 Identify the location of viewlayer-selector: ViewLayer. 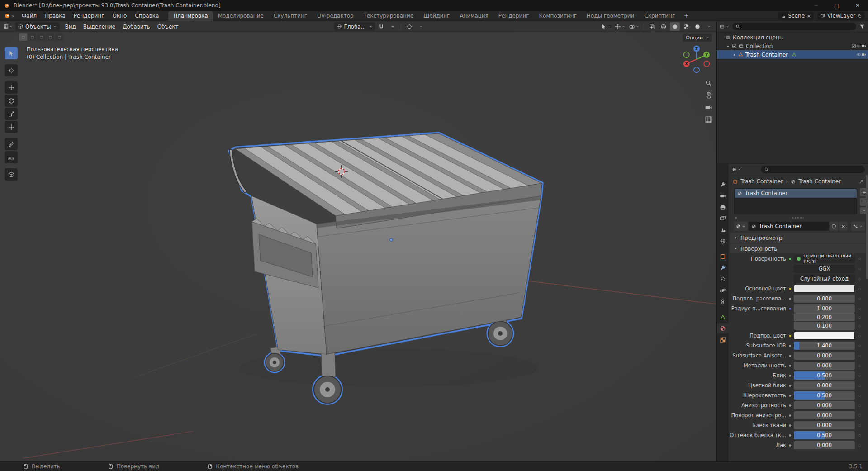
(841, 16).